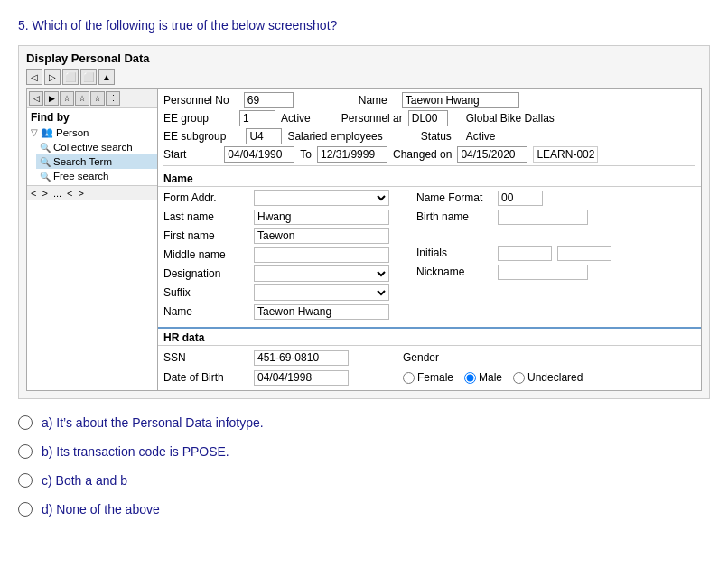 The height and width of the screenshot is (568, 728). Describe the element at coordinates (113, 98) in the screenshot. I see `nav-btn-lines: ⋮` at that location.